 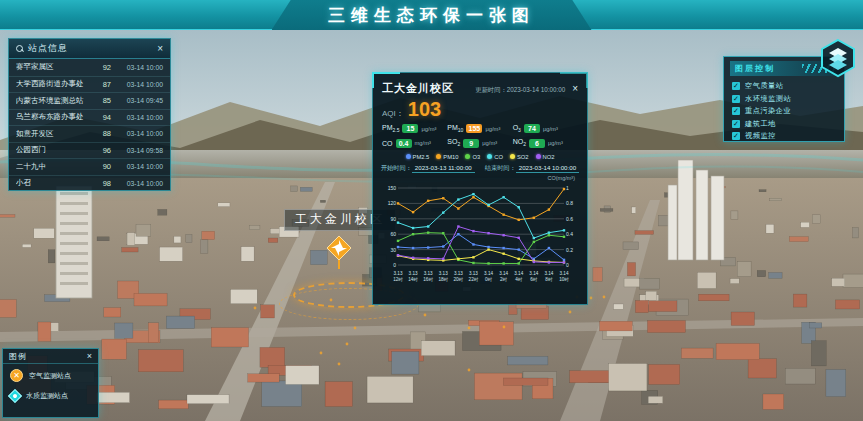 What do you see at coordinates (450, 157) in the screenshot?
I see `legend-series-label: PM10` at bounding box center [450, 157].